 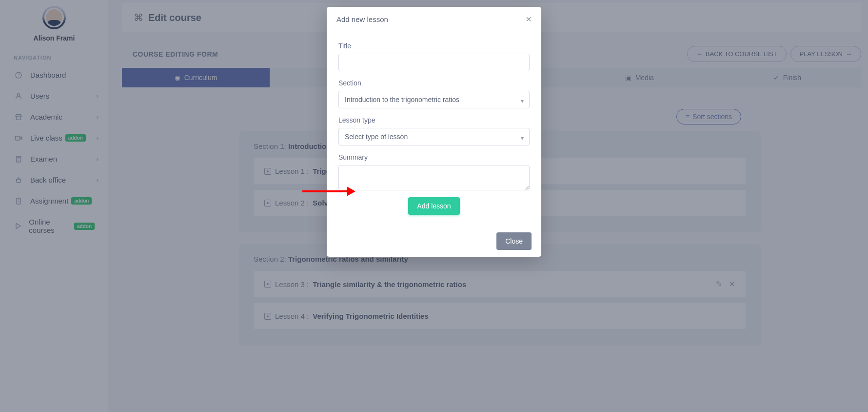 I want to click on title-label: Title, so click(x=434, y=46).